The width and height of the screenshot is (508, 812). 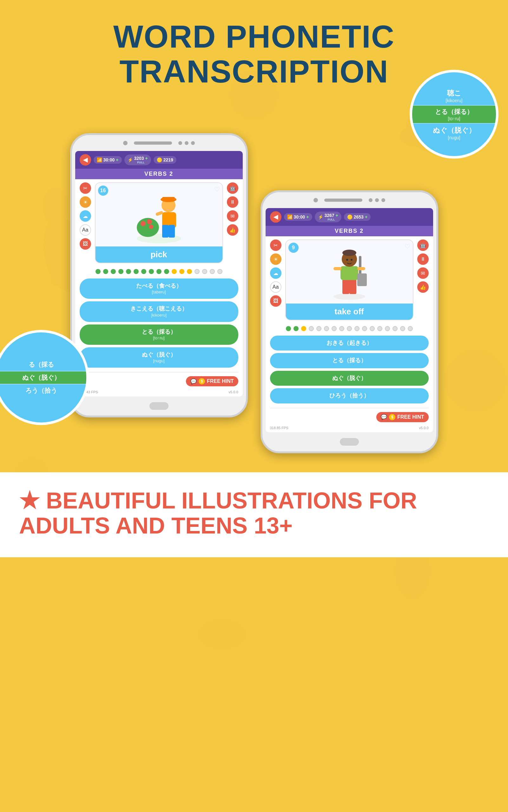 I want to click on phone-top-bar-right, so click(x=349, y=200).